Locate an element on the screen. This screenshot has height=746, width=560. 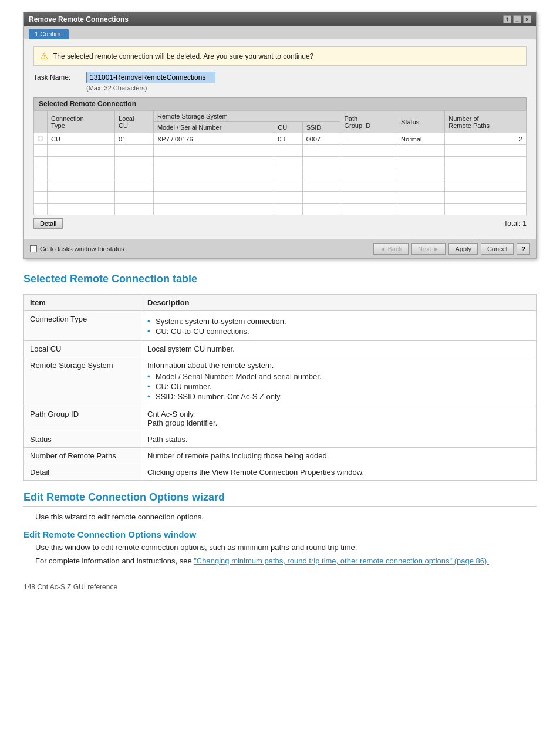
desc-row-local-cu: Local CU Local system CU number. is located at coordinates (281, 349).